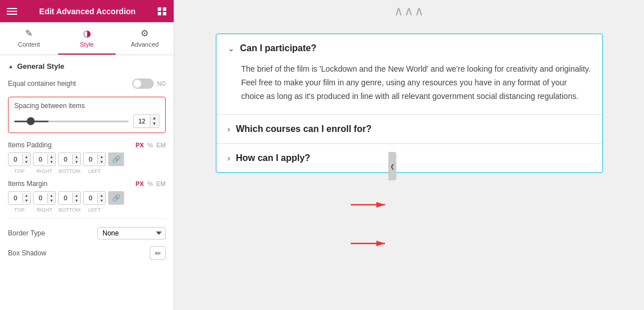  What do you see at coordinates (278, 48) in the screenshot?
I see `accordion-title-1: Can I participate?` at bounding box center [278, 48].